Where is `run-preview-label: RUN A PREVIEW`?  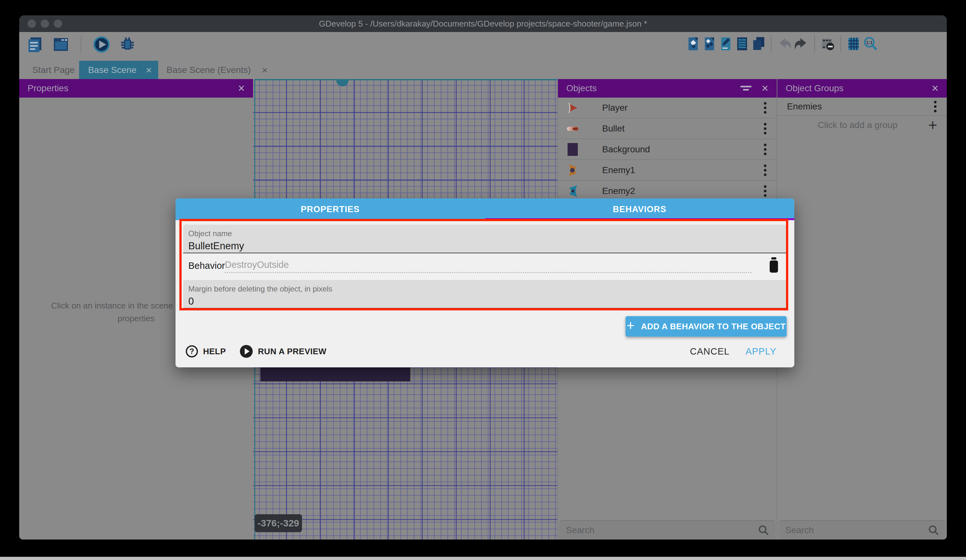 run-preview-label: RUN A PREVIEW is located at coordinates (292, 352).